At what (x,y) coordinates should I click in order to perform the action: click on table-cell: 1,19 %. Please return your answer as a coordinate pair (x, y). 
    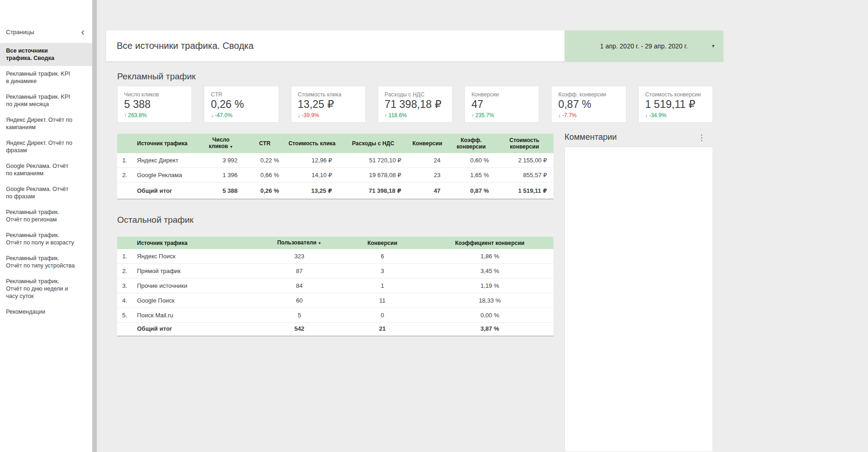
    Looking at the image, I should click on (490, 286).